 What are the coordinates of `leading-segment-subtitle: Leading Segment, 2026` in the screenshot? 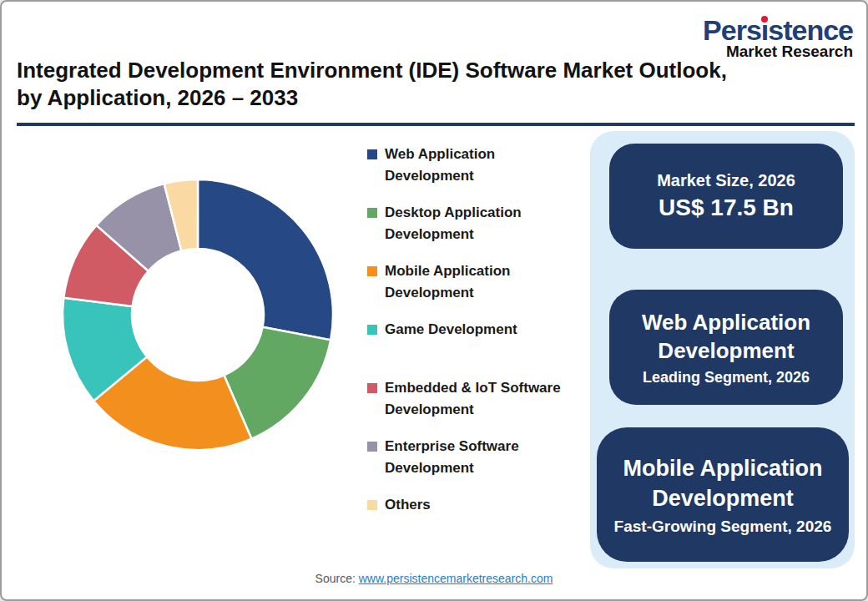 It's located at (726, 377).